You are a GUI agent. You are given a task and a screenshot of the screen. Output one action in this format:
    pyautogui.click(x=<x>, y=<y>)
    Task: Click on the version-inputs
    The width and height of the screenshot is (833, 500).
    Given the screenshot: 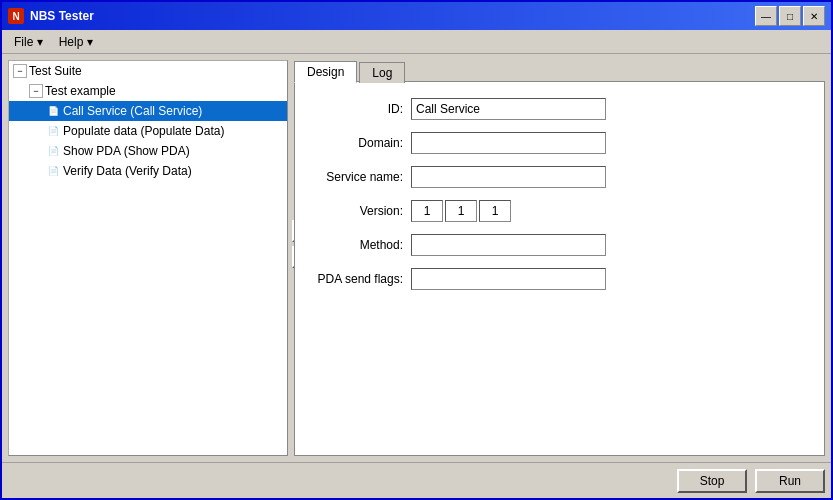 What is the action you would take?
    pyautogui.click(x=461, y=211)
    